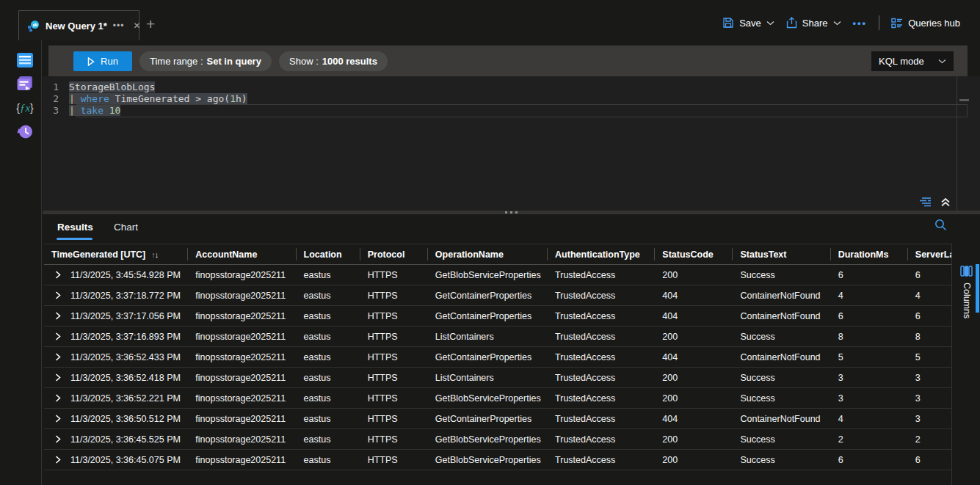 The image size is (980, 485). I want to click on tab-close-icon: ✕, so click(137, 26).